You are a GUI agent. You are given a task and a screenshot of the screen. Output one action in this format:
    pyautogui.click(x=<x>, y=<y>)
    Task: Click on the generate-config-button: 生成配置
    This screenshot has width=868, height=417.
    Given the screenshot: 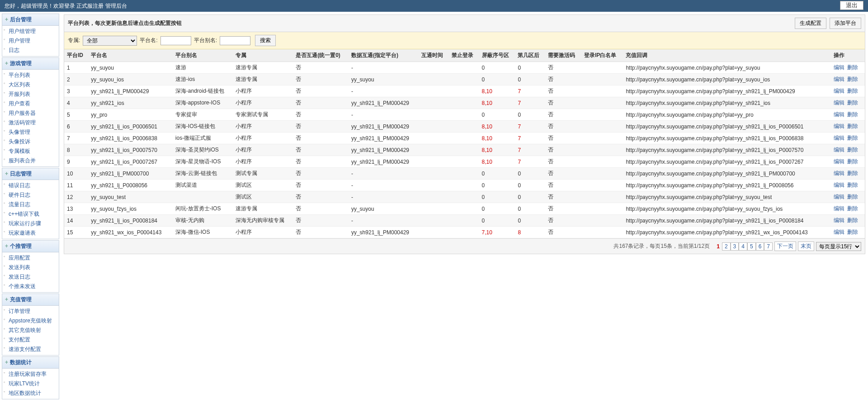 What is the action you would take?
    pyautogui.click(x=811, y=24)
    